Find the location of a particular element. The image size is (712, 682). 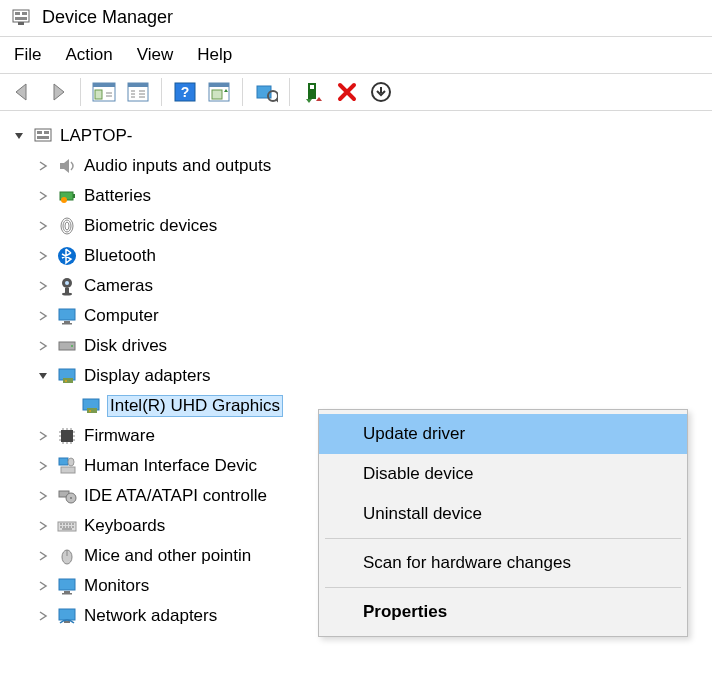

speaker-icon is located at coordinates (67, 166).